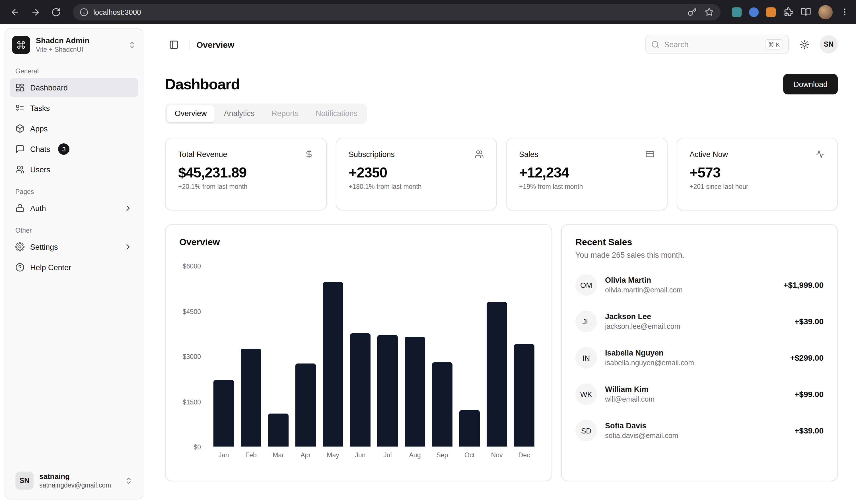 Image resolution: width=856 pixels, height=504 pixels. Describe the element at coordinates (587, 174) in the screenshot. I see `stat-card-sales: Sales +12,234 +19% from last month` at that location.